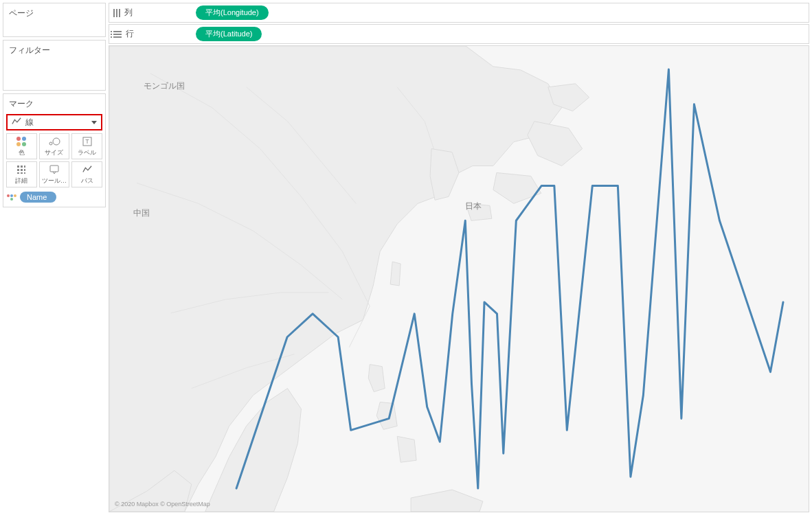  Describe the element at coordinates (459, 34) in the screenshot. I see `rows-shelf: 行 平均(Latitude)` at that location.